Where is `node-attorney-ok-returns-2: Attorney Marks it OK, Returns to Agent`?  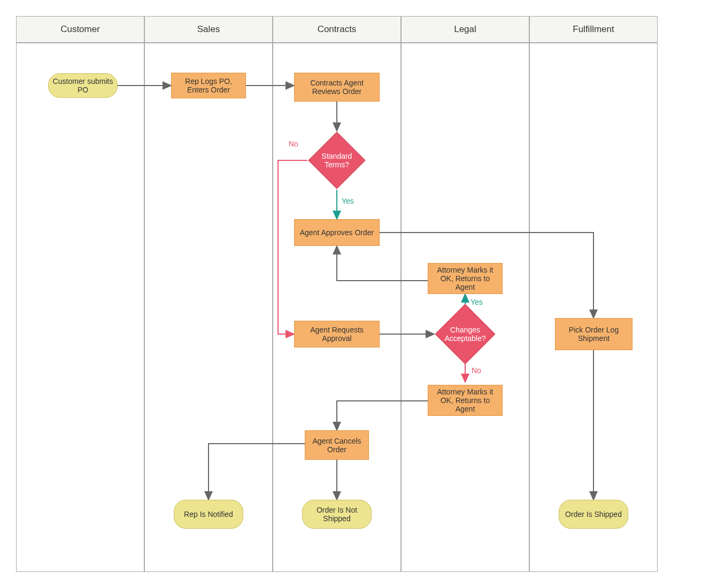 node-attorney-ok-returns-2: Attorney Marks it OK, Returns to Agent is located at coordinates (465, 400).